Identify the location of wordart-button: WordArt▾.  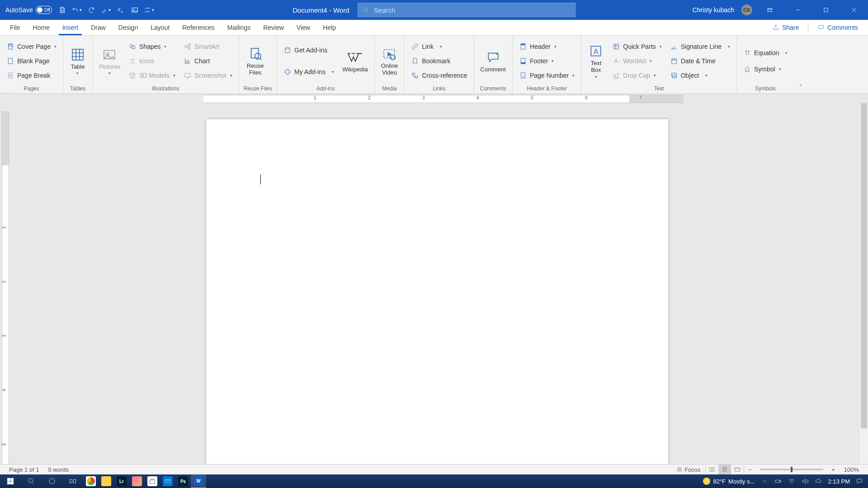
(637, 61).